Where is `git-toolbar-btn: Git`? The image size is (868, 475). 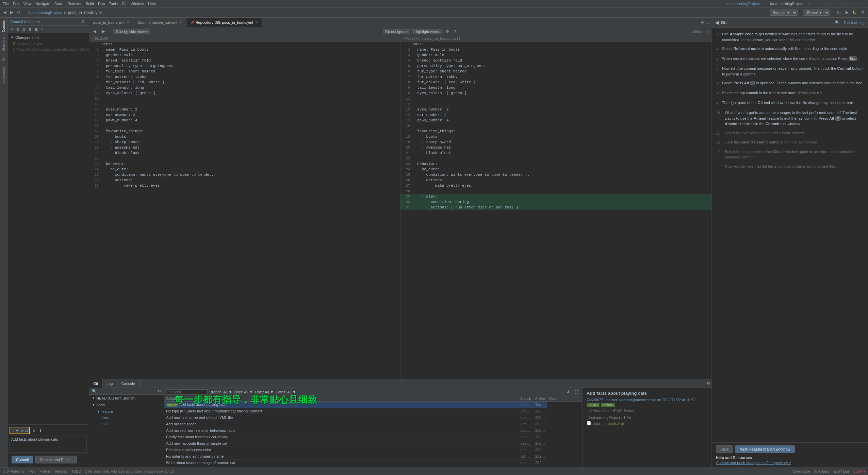
git-toolbar-btn: Git is located at coordinates (839, 13).